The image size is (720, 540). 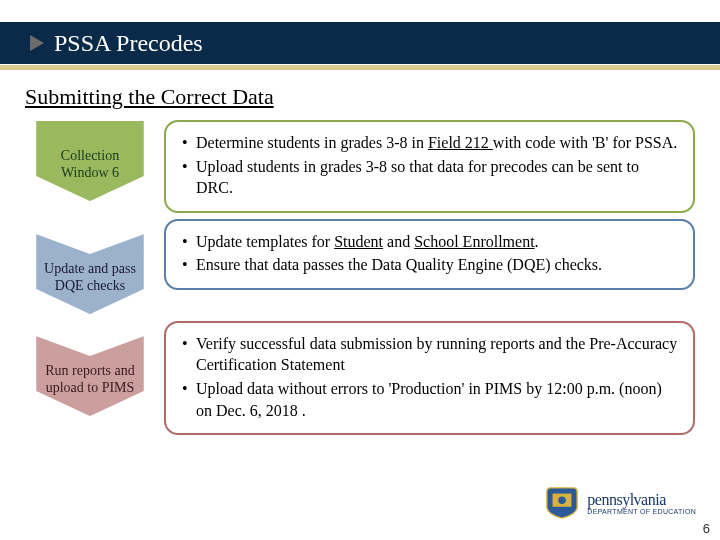 I want to click on bullet: Verify successful data submission by run…, so click(x=430, y=354).